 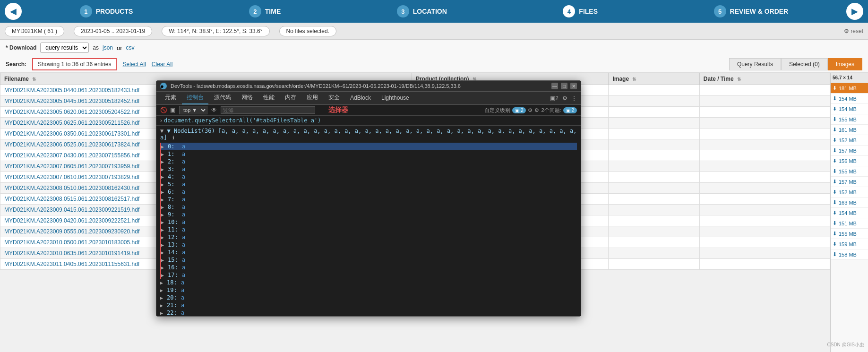 What do you see at coordinates (369, 237) in the screenshot?
I see `node-item: ▶ 12: a` at bounding box center [369, 237].